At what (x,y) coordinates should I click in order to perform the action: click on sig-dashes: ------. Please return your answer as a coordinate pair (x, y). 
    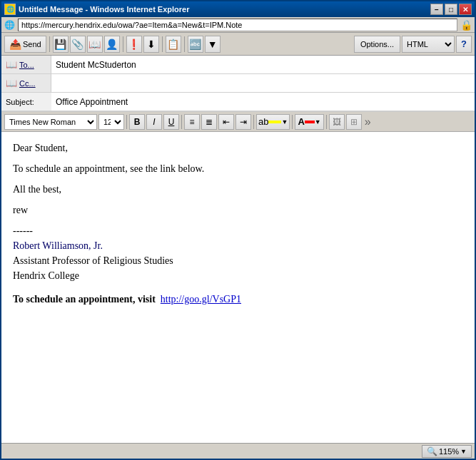
    Looking at the image, I should click on (238, 231).